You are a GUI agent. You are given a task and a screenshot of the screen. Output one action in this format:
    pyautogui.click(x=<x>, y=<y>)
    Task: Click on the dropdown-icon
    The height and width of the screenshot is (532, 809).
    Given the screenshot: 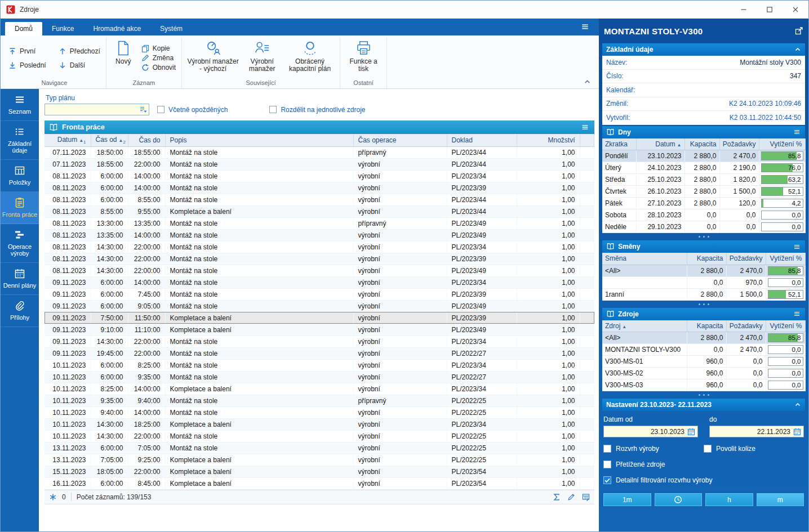 What is the action you would take?
    pyautogui.click(x=143, y=109)
    